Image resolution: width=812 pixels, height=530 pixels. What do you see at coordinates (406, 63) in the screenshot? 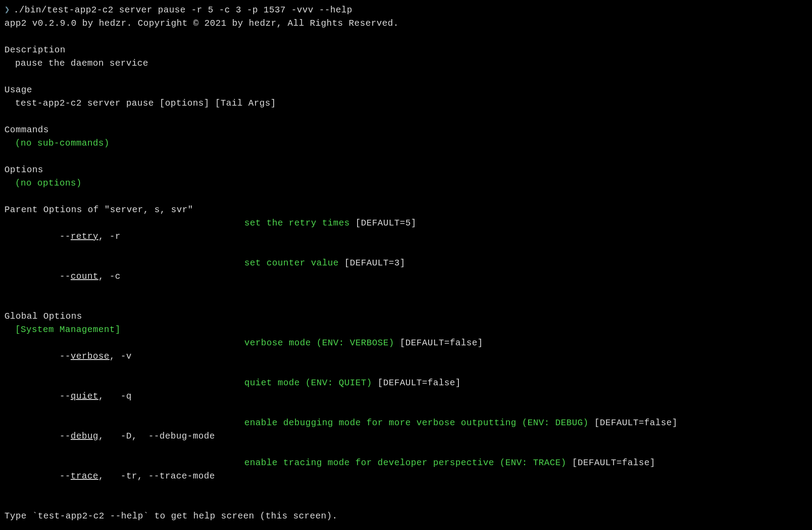
I see `description-text: pause the daemon service` at bounding box center [406, 63].